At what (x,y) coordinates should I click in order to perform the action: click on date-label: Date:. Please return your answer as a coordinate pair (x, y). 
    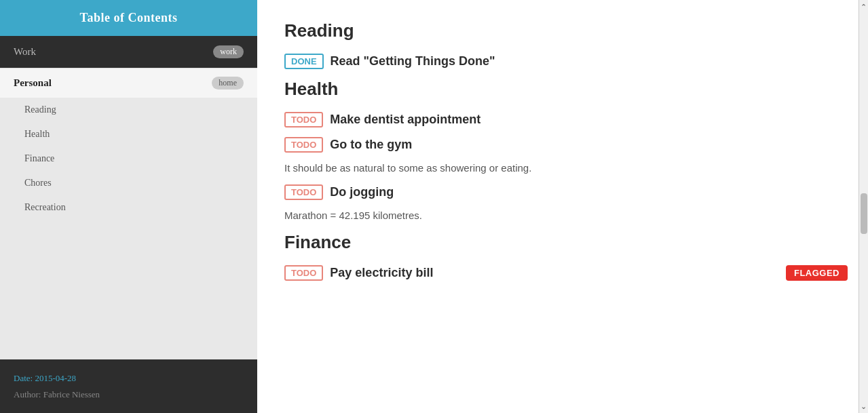
    Looking at the image, I should click on (23, 378).